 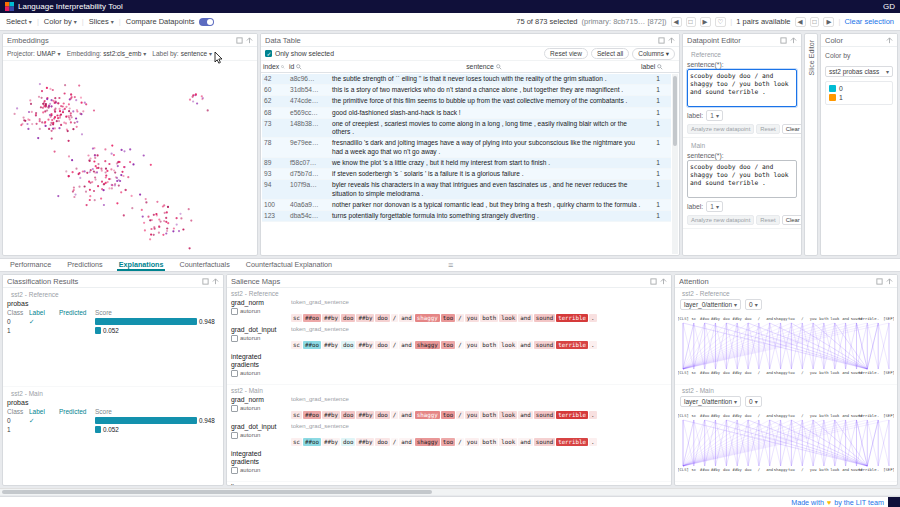 I want to click on color-by-menu: Color by▾, so click(x=60, y=22).